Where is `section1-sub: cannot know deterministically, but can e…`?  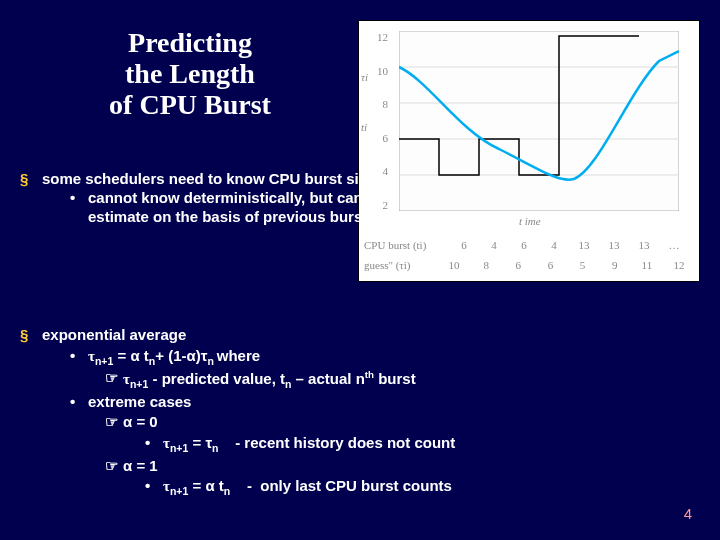
section1-sub: cannot know deterministically, but can e… is located at coordinates (234, 208).